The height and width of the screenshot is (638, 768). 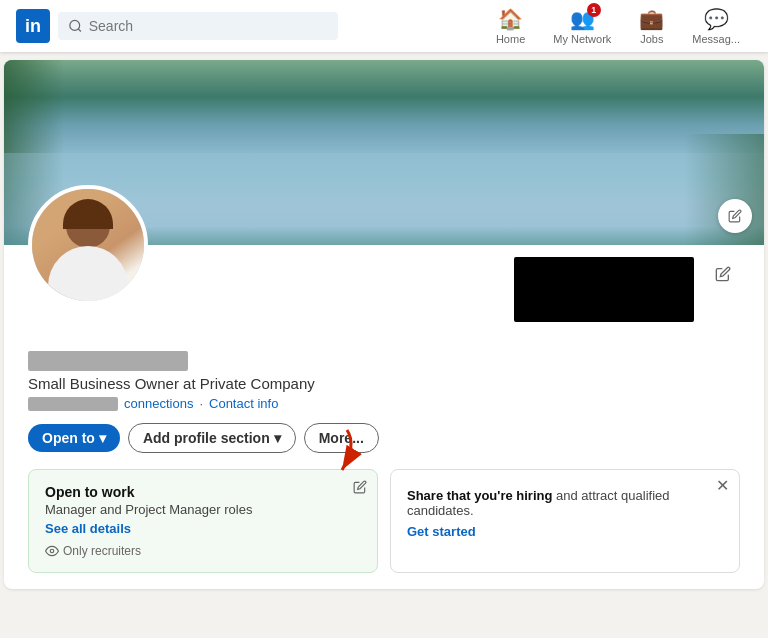 I want to click on hiring-card-close-button: ✕, so click(x=722, y=486).